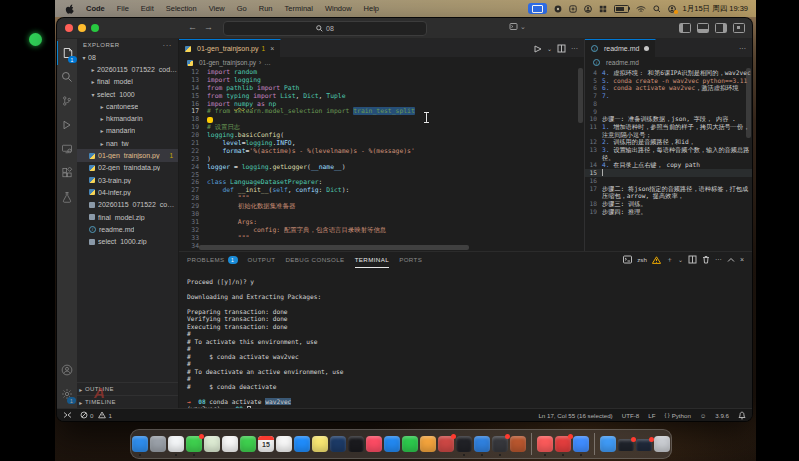  Describe the element at coordinates (192, 27) in the screenshot. I see `nav-back-icon: ←` at that location.